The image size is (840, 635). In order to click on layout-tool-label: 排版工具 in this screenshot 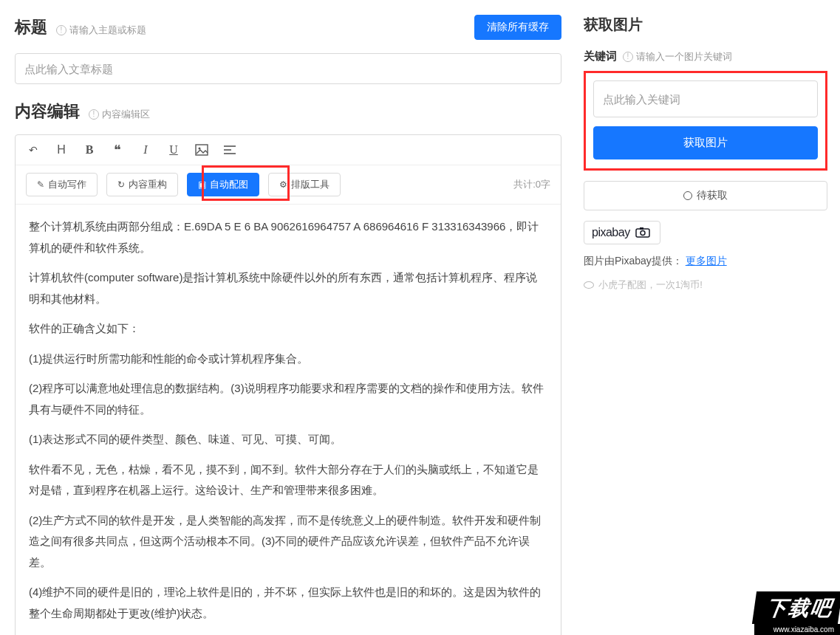, I will do `click(310, 185)`.